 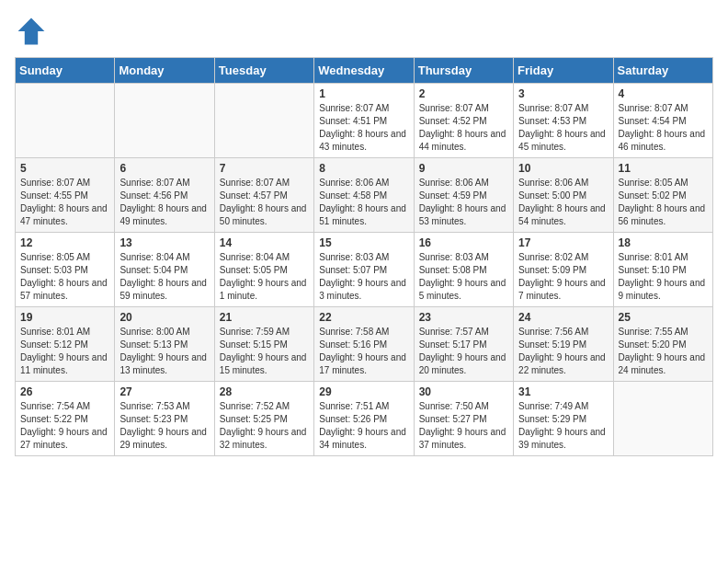 I want to click on day-info: Sunrise: 8:00 AM Sunset: 5:13 PM Dayligh…, so click(x=164, y=351).